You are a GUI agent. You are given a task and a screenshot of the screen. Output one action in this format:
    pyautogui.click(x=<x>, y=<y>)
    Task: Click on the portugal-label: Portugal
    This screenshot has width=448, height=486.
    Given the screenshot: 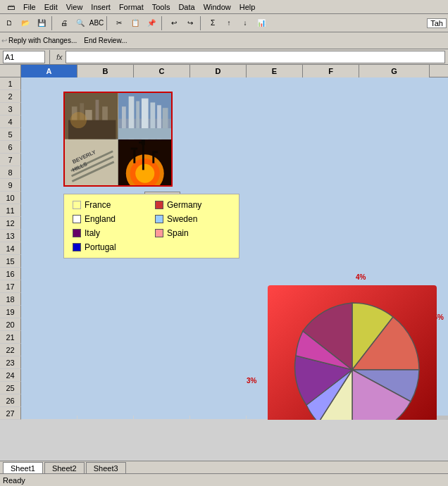 What is the action you would take?
    pyautogui.click(x=100, y=247)
    